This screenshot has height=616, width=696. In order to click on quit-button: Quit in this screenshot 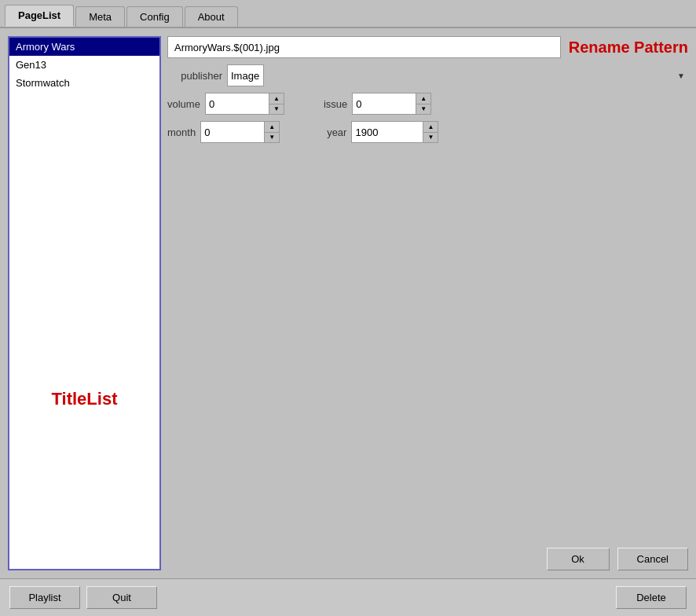, I will do `click(122, 597)`.